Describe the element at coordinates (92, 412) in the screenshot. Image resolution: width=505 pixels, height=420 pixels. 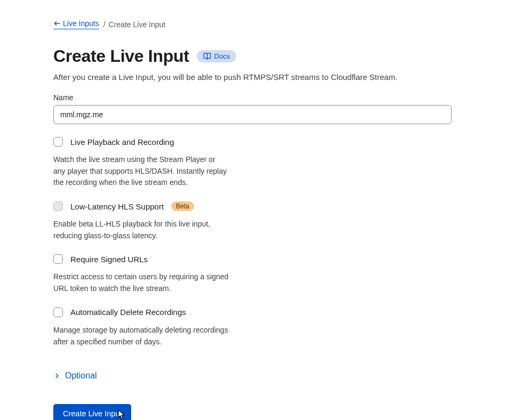
I see `create-live-input-button: Create Live Input` at that location.